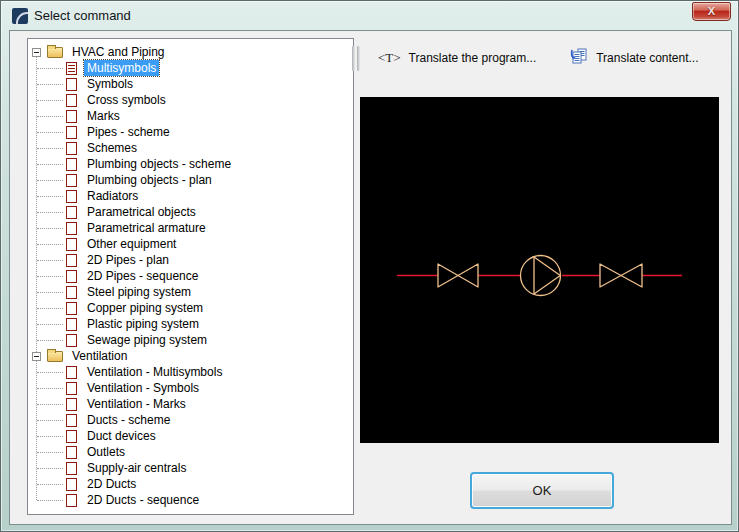 The width and height of the screenshot is (739, 532). Describe the element at coordinates (190, 340) in the screenshot. I see `tree-item: Sewage piping system` at that location.